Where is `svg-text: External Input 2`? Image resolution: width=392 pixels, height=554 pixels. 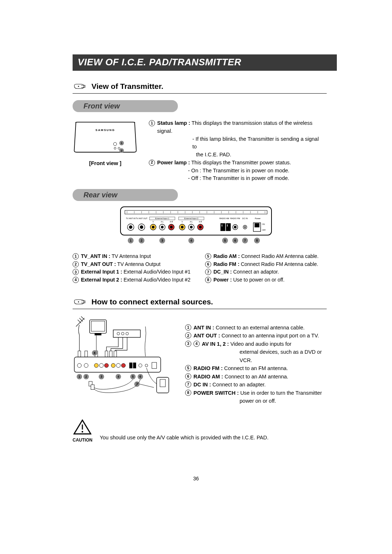 svg-text: External Input 2 is located at coordinates (192, 218).